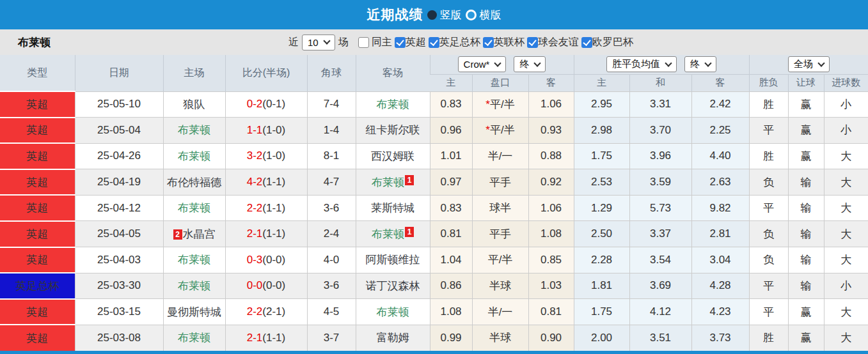  What do you see at coordinates (434, 42) in the screenshot?
I see `league-checkbox-facup` at bounding box center [434, 42].